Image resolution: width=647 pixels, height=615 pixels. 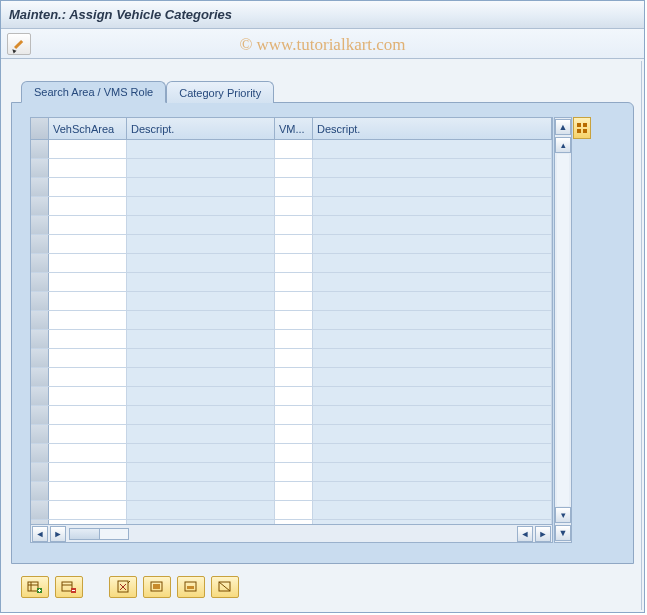 What do you see at coordinates (19, 44) in the screenshot?
I see `edit-toggle-button` at bounding box center [19, 44].